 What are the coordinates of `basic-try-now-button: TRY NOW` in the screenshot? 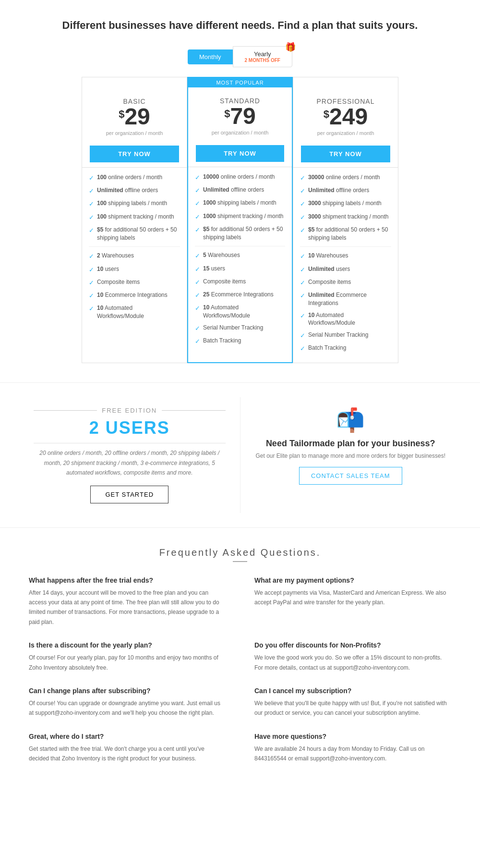 It's located at (134, 154).